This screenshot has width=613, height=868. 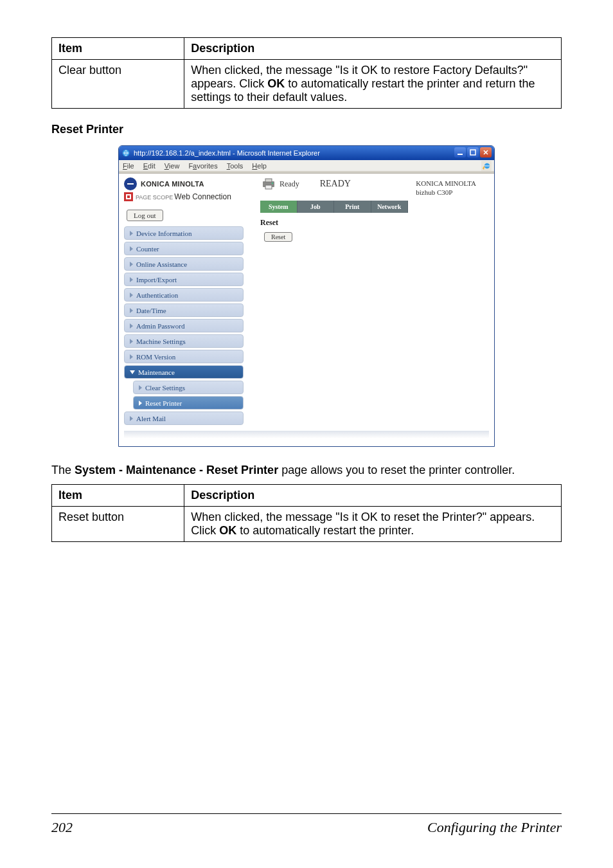 What do you see at coordinates (306, 73) in the screenshot?
I see `table-clear: Item Description Clear button When click…` at bounding box center [306, 73].